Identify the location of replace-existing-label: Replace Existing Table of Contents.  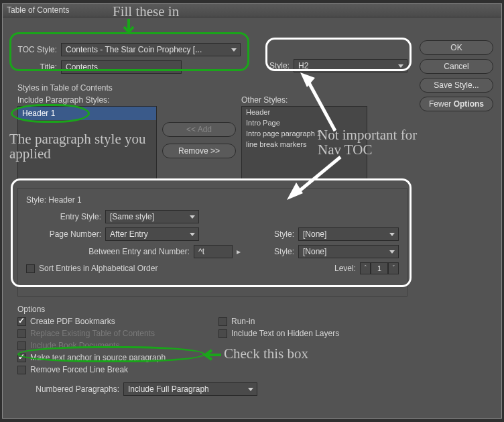
(92, 333).